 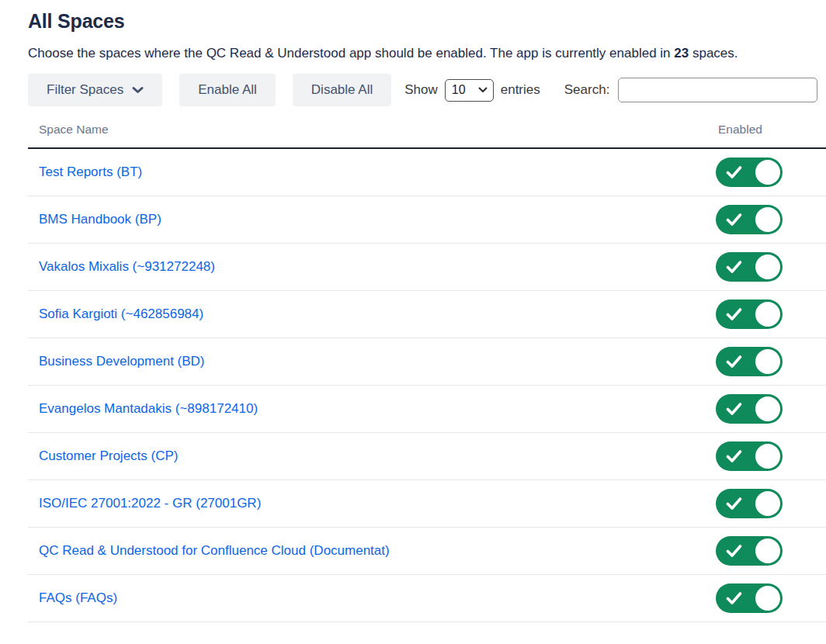 What do you see at coordinates (90, 172) in the screenshot?
I see `space-link: Test Reports (BT)` at bounding box center [90, 172].